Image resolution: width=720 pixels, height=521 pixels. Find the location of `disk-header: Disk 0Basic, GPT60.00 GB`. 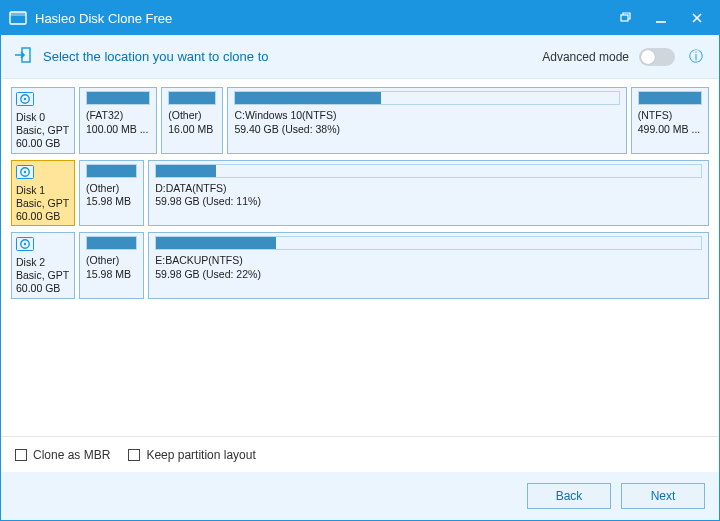

disk-header: Disk 0Basic, GPT60.00 GB is located at coordinates (43, 120).